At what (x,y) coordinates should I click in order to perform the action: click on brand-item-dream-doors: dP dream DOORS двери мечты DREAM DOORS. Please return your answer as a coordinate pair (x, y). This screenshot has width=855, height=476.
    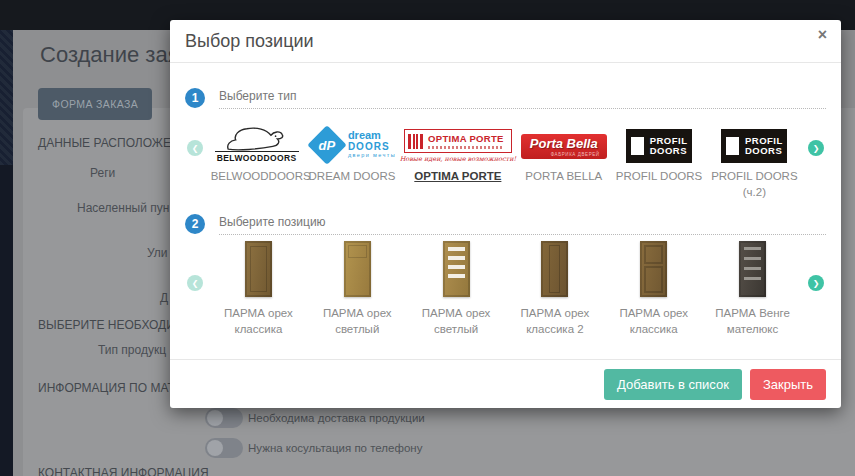
    Looking at the image, I should click on (352, 156).